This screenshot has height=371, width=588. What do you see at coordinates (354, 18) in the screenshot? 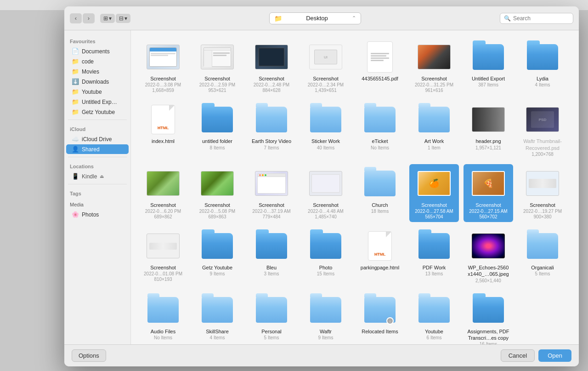
I see `location-chevron: ⌃` at bounding box center [354, 18].